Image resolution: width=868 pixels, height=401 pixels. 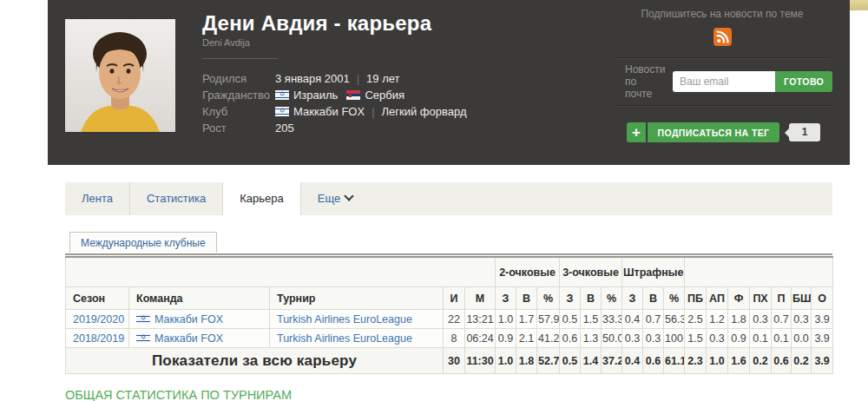 I want to click on stat-cell: 52.7, so click(x=549, y=361).